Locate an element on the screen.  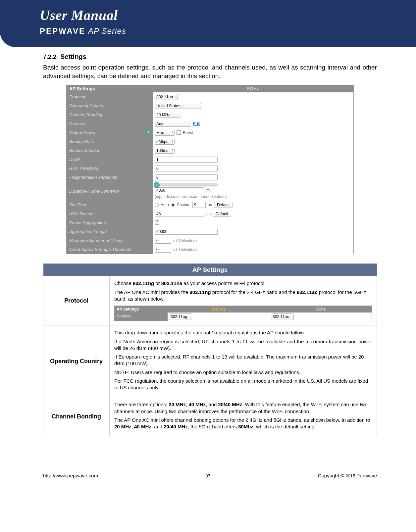
page-footer: http://www.pepwave.com 37 Copyright © 20… is located at coordinates (208, 469).